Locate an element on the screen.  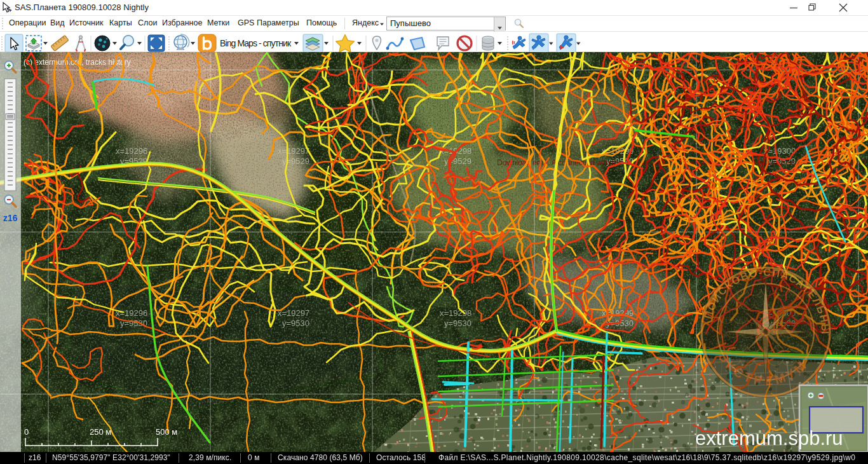
svg-text: Bing Maps - спутник is located at coordinates (255, 43).